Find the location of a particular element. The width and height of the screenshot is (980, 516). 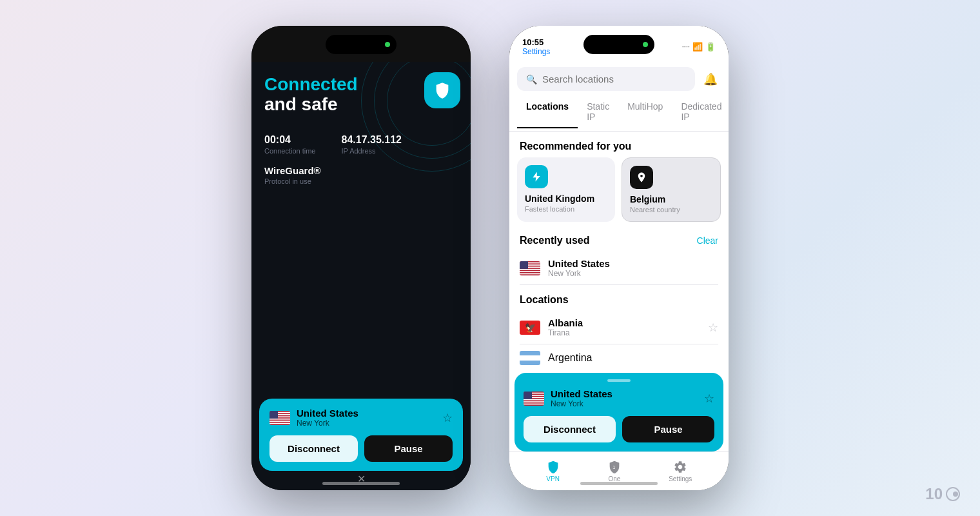

recommended-cards: United Kingdom Fastest location Belgium … is located at coordinates (619, 192).